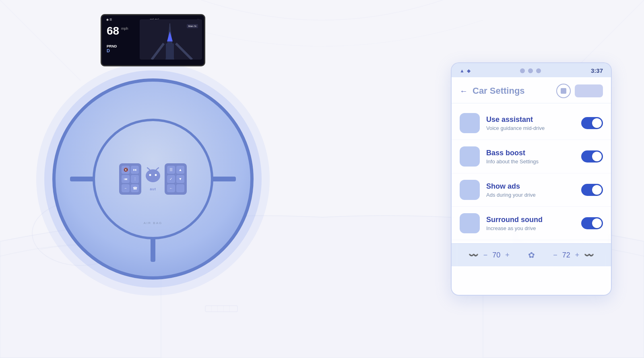 This screenshot has width=644, height=358. Describe the element at coordinates (180, 179) in the screenshot. I see `down-btn: ▼` at that location.